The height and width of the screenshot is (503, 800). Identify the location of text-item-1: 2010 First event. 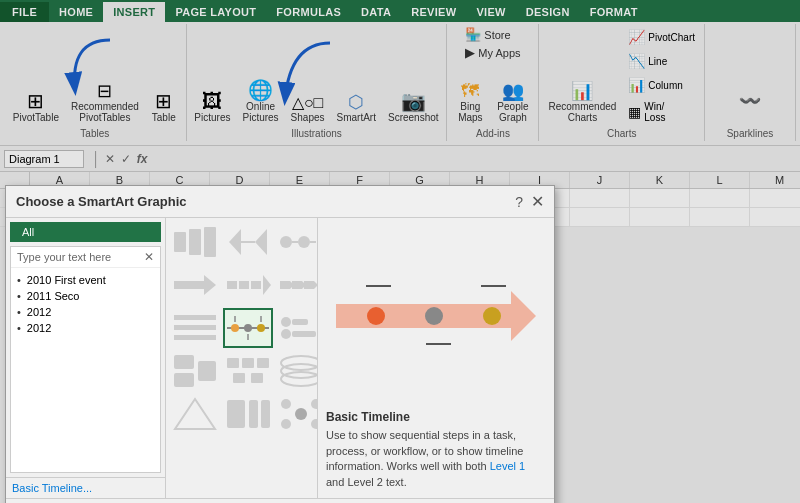
(86, 280).